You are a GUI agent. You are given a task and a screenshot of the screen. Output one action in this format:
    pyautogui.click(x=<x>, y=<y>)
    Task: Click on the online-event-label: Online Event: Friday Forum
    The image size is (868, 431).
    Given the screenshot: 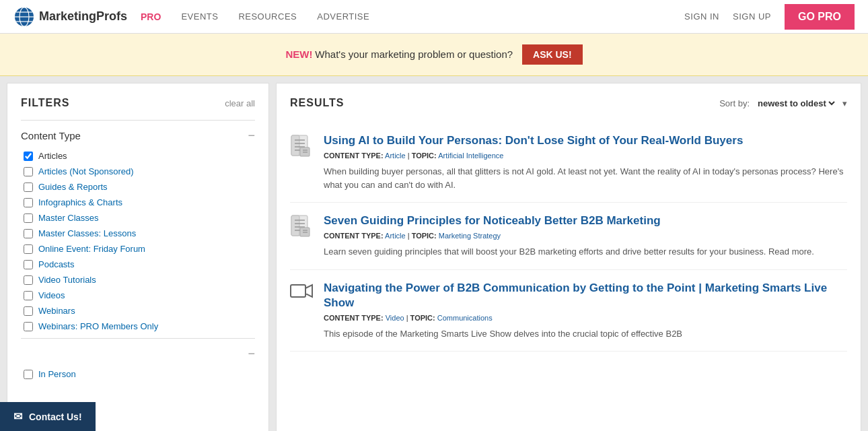 What is the action you would take?
    pyautogui.click(x=92, y=249)
    